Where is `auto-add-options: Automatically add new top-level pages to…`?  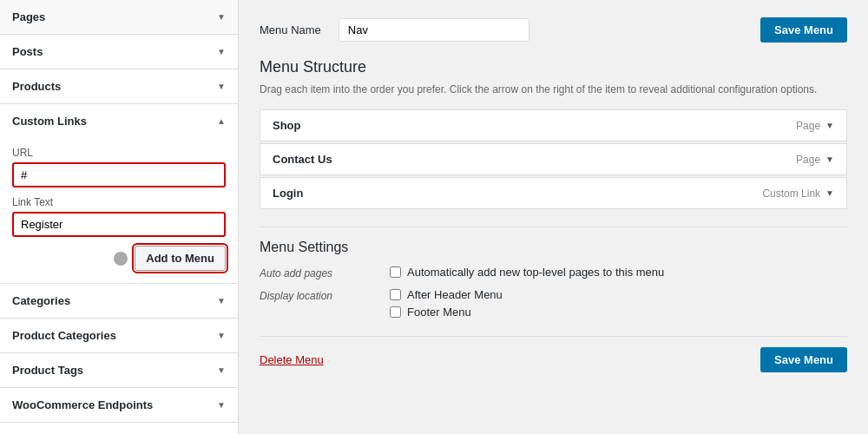 auto-add-options: Automatically add new top-level pages to… is located at coordinates (527, 273).